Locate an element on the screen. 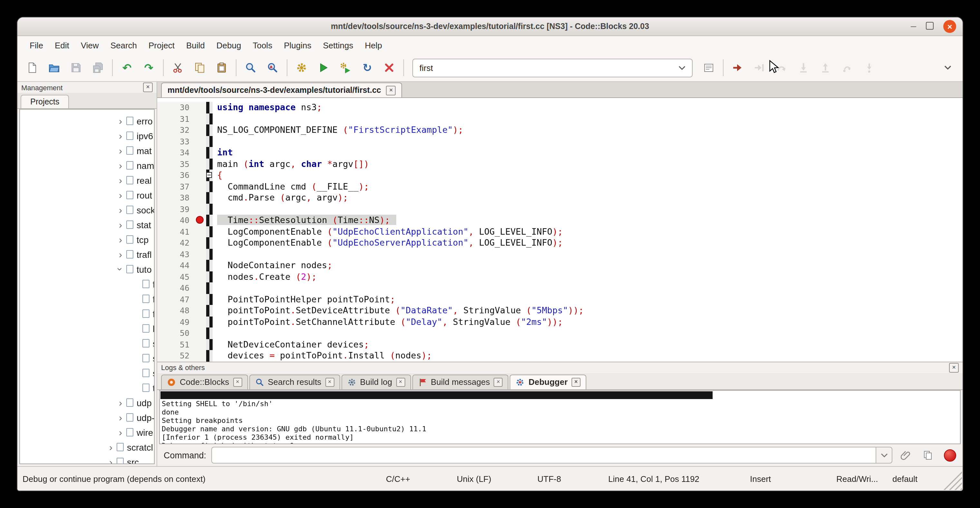 The width and height of the screenshot is (980, 508). line-number: 46 is located at coordinates (176, 288).